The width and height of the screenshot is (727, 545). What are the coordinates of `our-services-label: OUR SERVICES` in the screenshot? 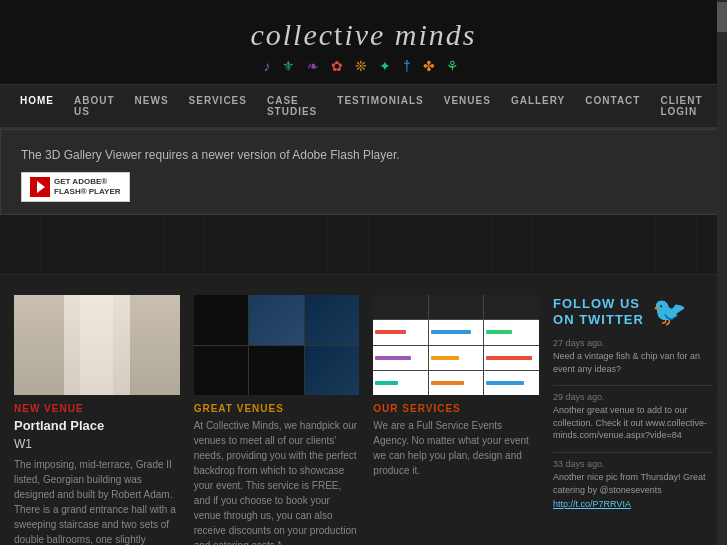 It's located at (456, 408).